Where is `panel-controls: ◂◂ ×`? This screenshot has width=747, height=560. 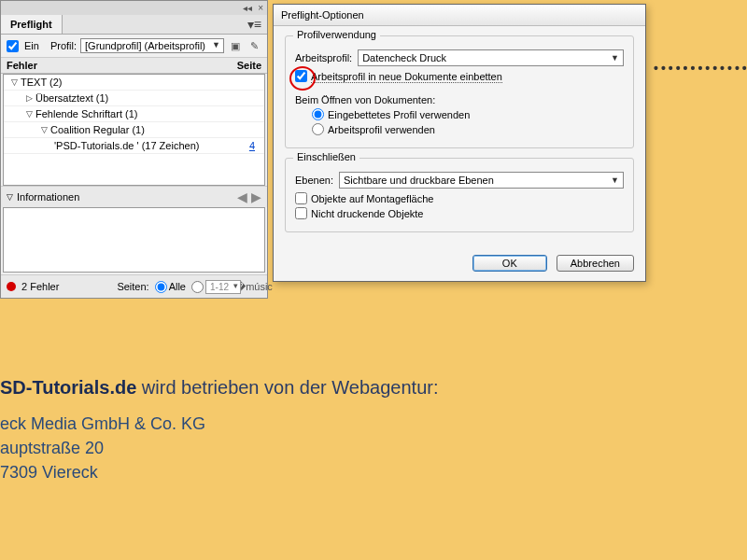 panel-controls: ◂◂ × is located at coordinates (134, 7).